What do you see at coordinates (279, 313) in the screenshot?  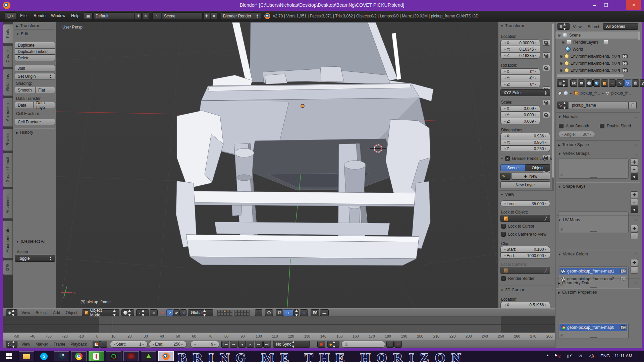 I see `snap-toggle: Ʊ` at bounding box center [279, 313].